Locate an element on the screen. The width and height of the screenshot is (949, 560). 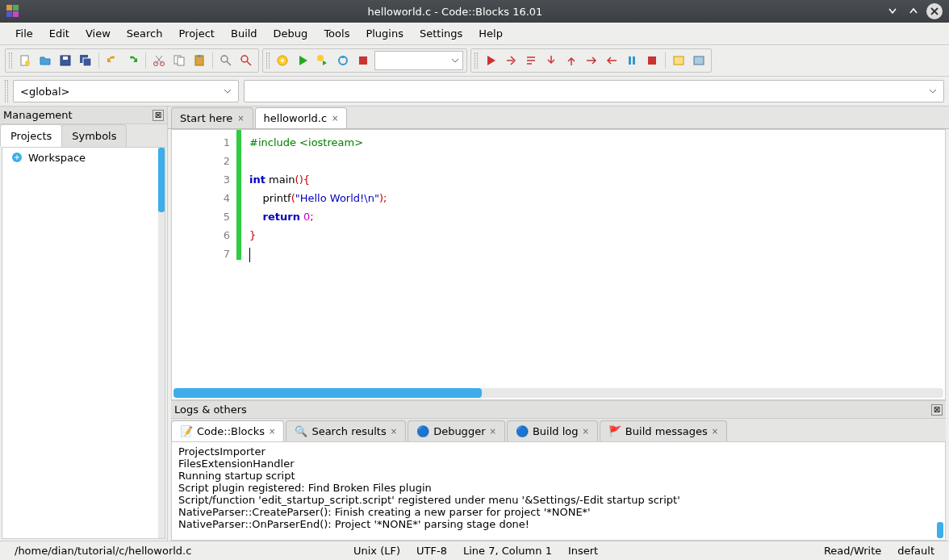
find-button is located at coordinates (226, 61).